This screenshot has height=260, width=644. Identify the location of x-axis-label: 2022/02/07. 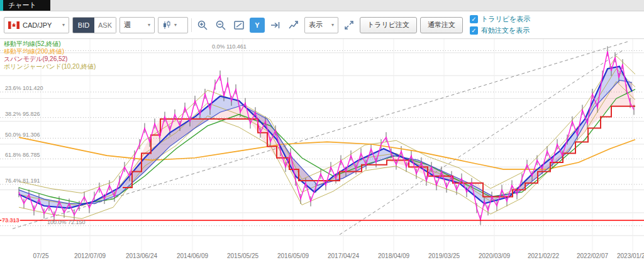
(592, 256).